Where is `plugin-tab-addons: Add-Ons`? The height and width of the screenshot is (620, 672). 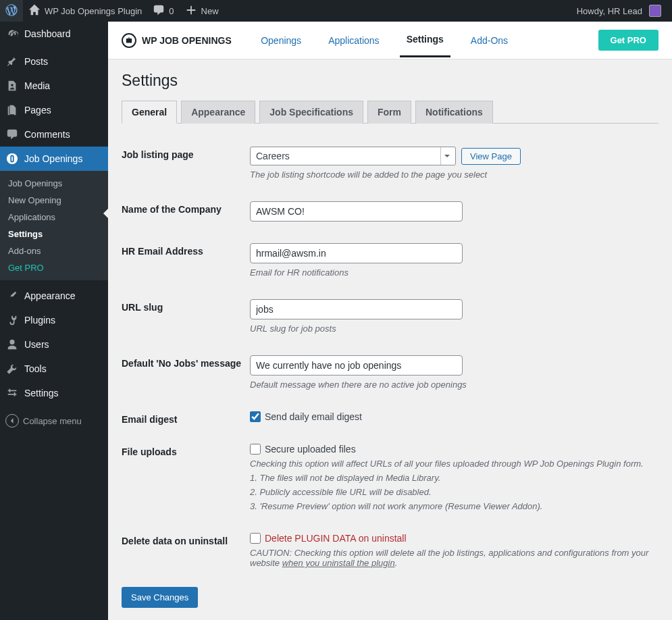
plugin-tab-addons: Add-Ons is located at coordinates (489, 41).